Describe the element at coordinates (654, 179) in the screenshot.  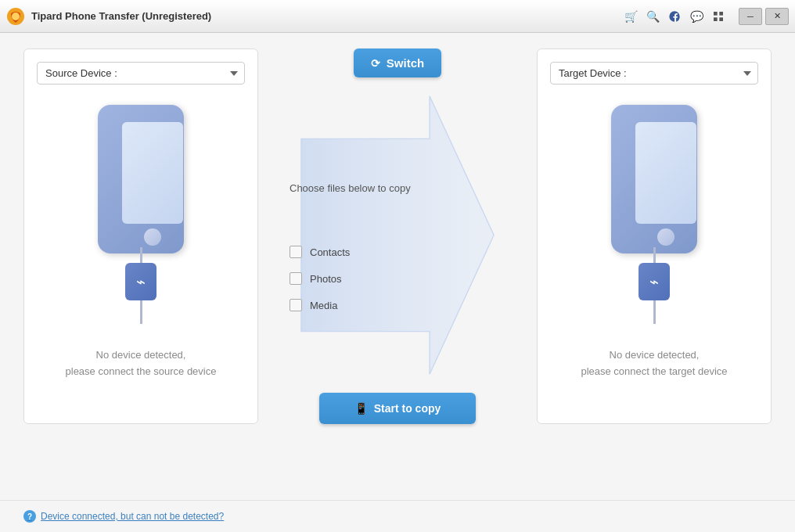
I see `target-phone-body` at that location.